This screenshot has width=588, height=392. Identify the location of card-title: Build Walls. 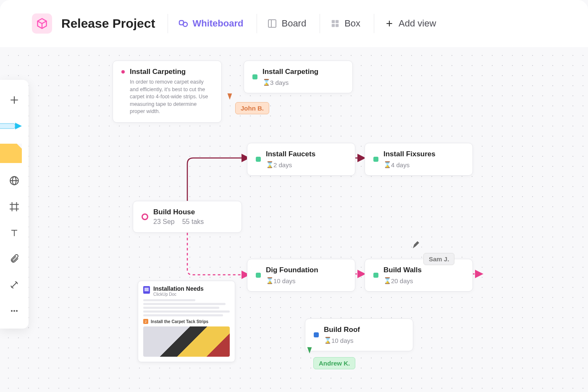
(424, 270).